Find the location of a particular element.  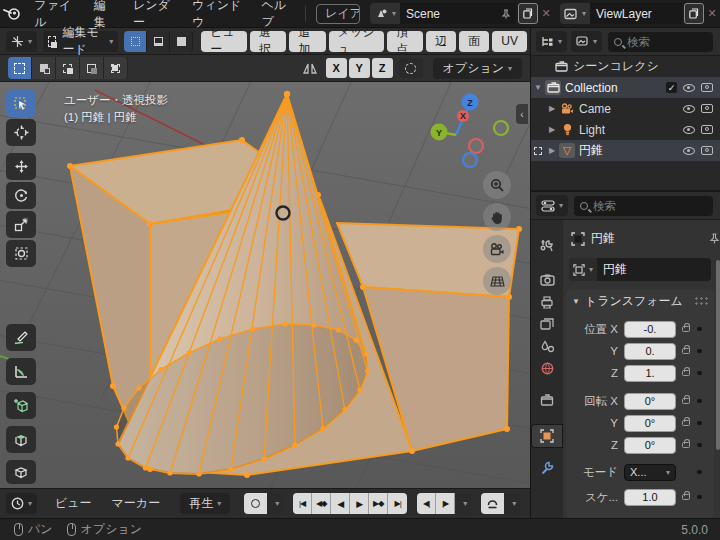

outliner-row-collection: ▼ Collection ✓ is located at coordinates (626, 88).